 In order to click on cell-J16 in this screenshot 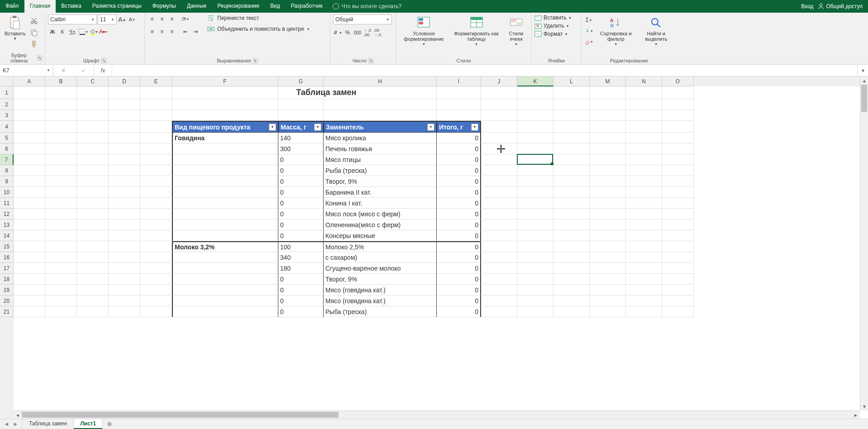, I will do `click(499, 257)`.